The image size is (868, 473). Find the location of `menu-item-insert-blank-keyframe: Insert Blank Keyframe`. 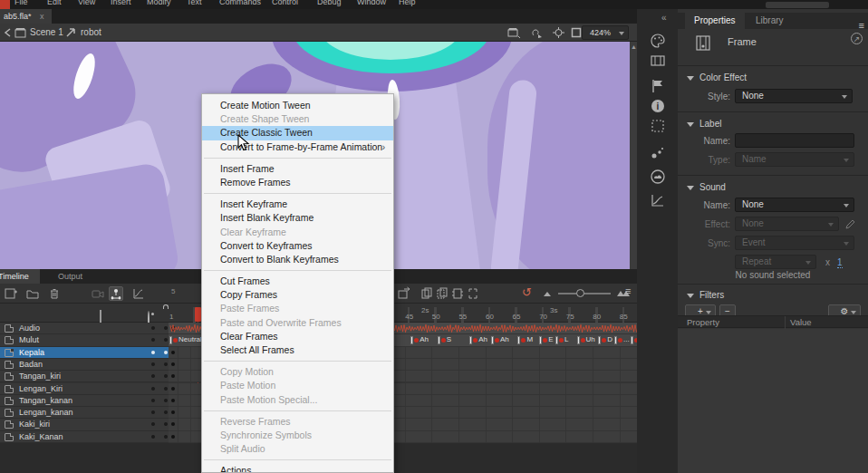

menu-item-insert-blank-keyframe: Insert Blank Keyframe is located at coordinates (297, 217).